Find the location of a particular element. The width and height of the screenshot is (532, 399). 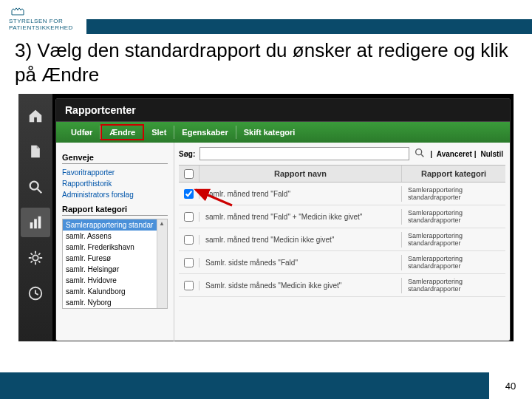

table-row: samlr. måned trend "Fald" + "Medicin ikk… is located at coordinates (342, 217).